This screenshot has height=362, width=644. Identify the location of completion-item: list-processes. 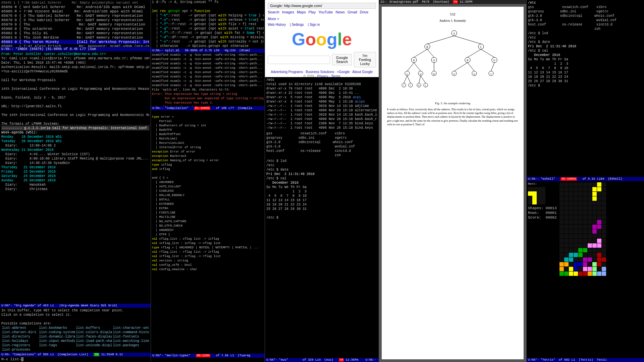
(20, 350).